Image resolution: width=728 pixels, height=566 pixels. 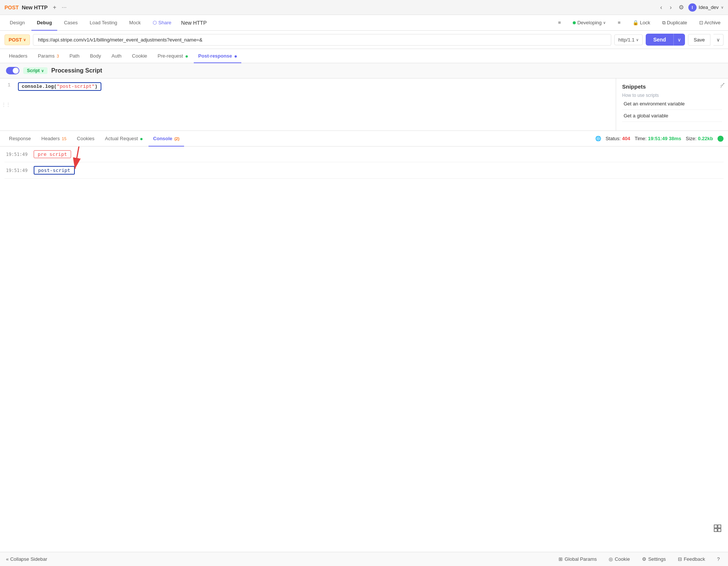 I want to click on time-label: Time:, so click(x=641, y=138).